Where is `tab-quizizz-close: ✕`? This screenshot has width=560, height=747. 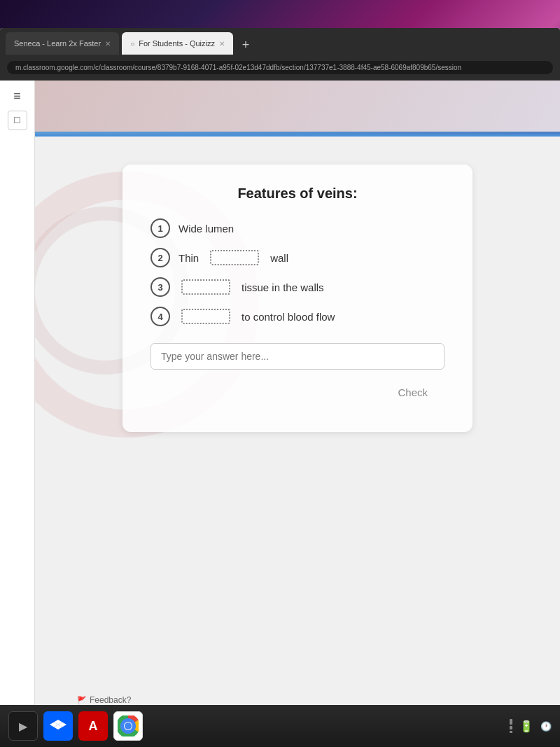
tab-quizizz-close: ✕ is located at coordinates (222, 43).